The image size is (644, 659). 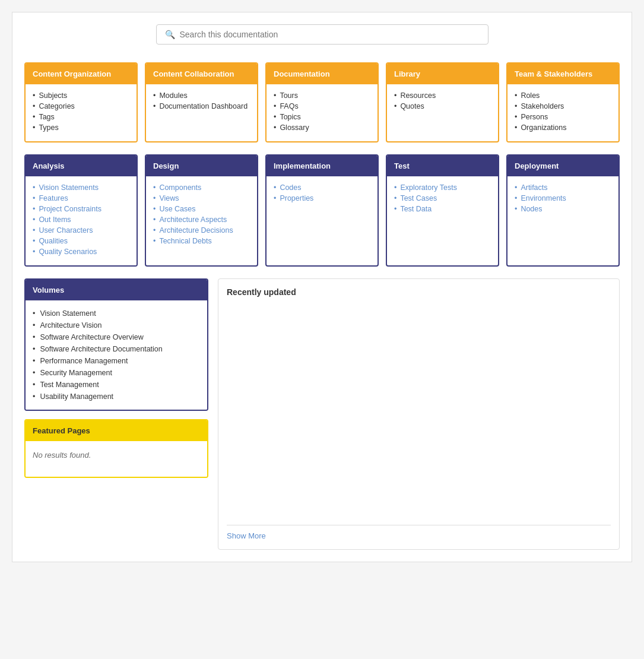 What do you see at coordinates (101, 349) in the screenshot?
I see `volume-link: Software Architecture Documentation` at bounding box center [101, 349].